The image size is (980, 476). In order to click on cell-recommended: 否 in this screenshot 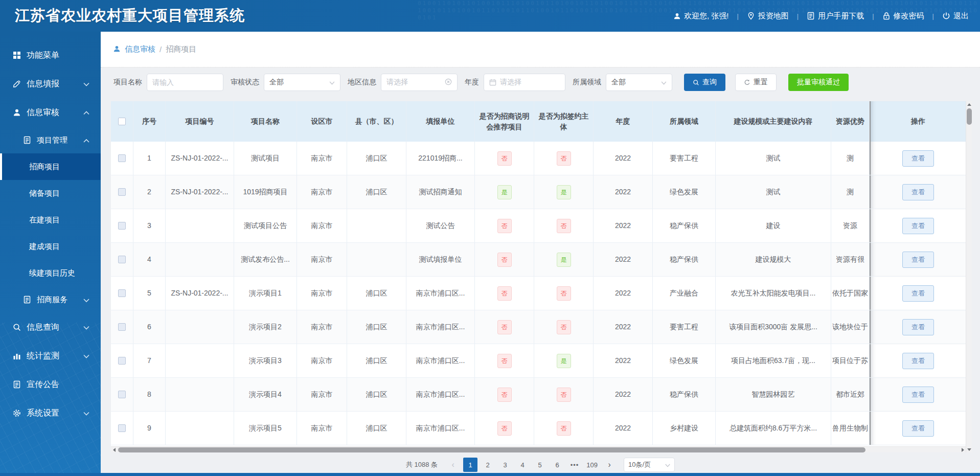, I will do `click(505, 395)`.